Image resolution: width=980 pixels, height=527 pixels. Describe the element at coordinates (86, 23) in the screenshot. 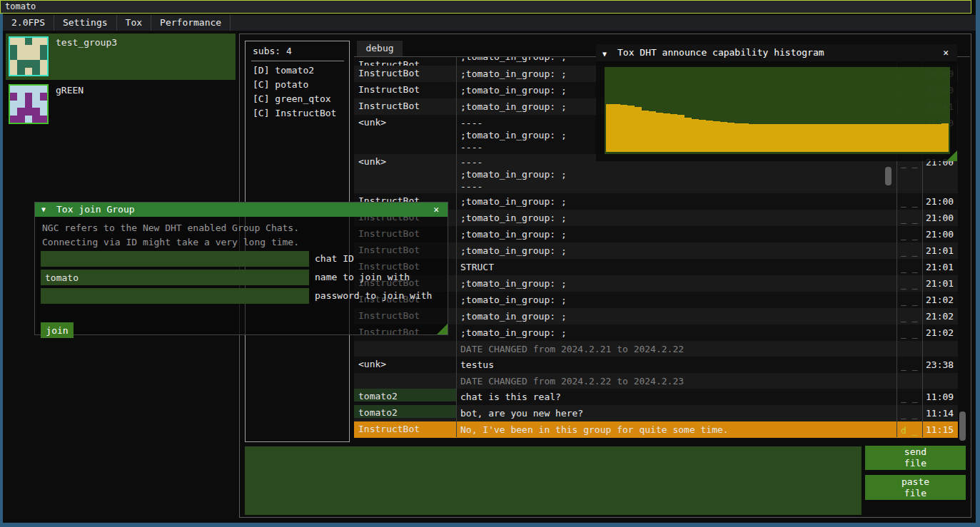

I see `menu-item-settings: Settings` at that location.